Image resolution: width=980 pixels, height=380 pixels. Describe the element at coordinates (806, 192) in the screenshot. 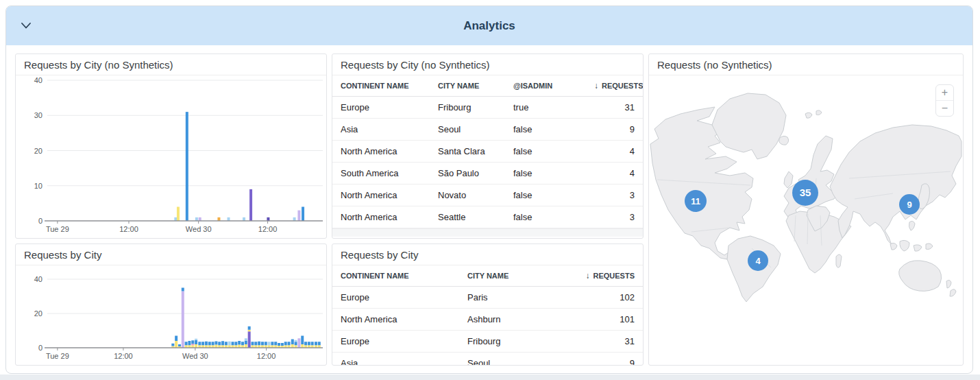

I see `svg-text: 35` at that location.